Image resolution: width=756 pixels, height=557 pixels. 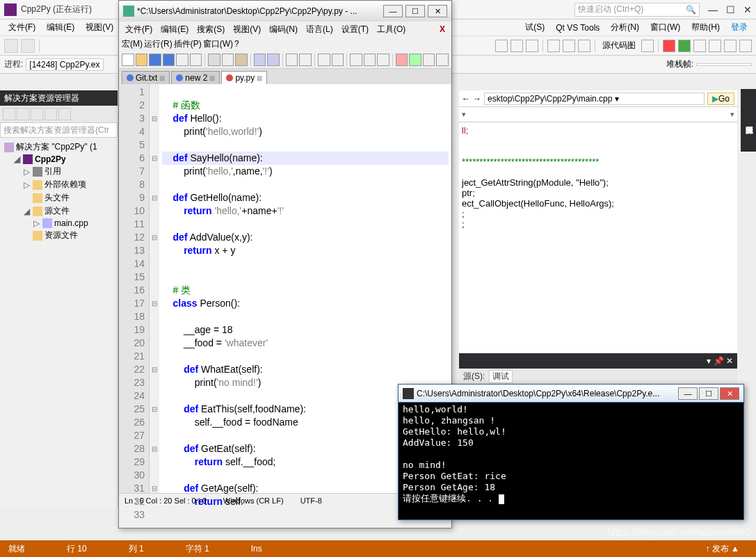 What do you see at coordinates (569, 46) in the screenshot?
I see `step-over-button` at bounding box center [569, 46].